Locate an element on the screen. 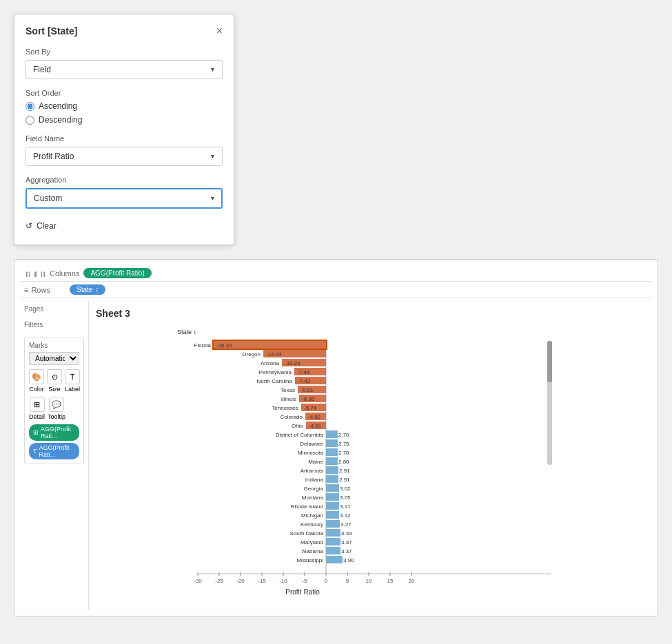  marks-pill-color: ⊞ AGG(Profit Rati... is located at coordinates (54, 433).